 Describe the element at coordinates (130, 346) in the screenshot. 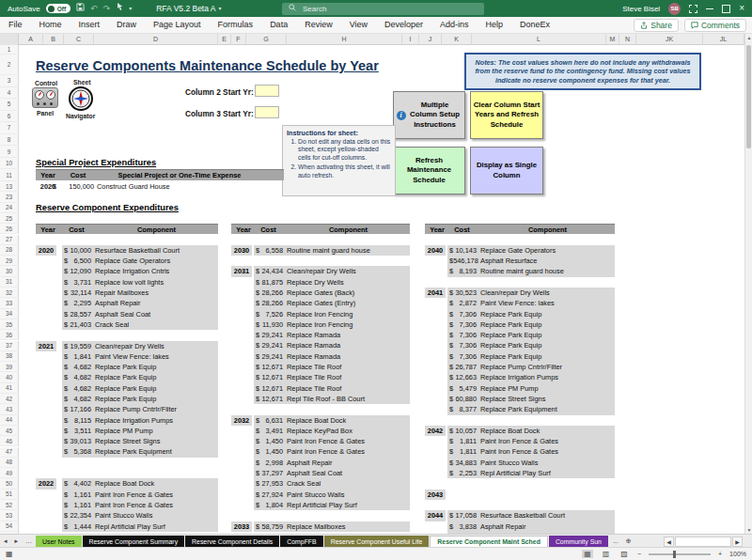

I see `component-cell: Clean/repair Dry Wells` at that location.